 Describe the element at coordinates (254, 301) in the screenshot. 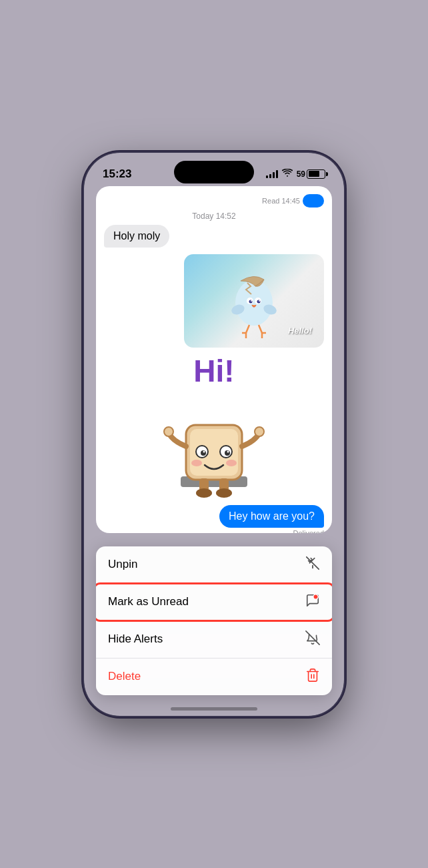

I see `gif-image: Hello!` at that location.